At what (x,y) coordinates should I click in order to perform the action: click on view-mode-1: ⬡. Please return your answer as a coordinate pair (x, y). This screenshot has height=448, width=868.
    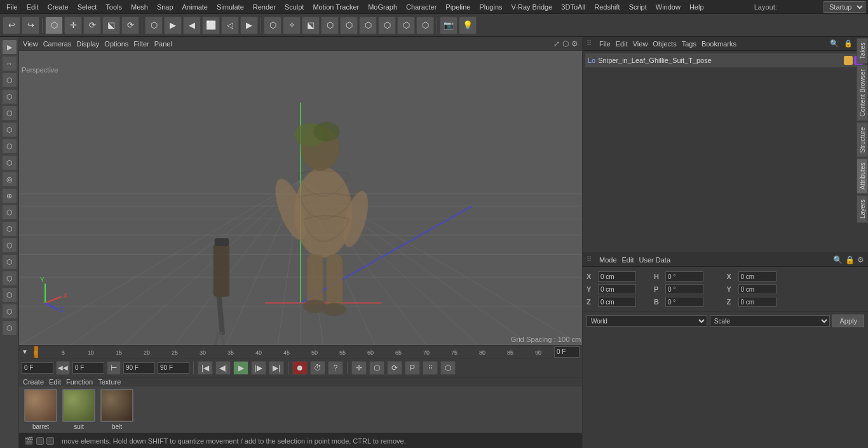
    Looking at the image, I should click on (273, 25).